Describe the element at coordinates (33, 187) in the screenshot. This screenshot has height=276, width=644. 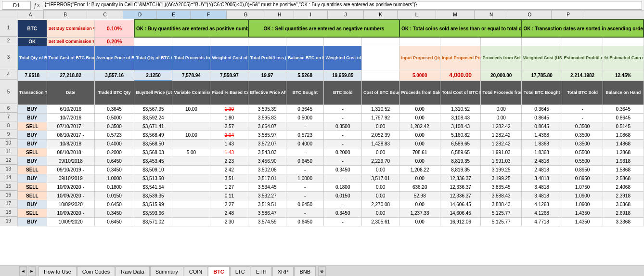
I see `cell-A15: SELL` at that location.